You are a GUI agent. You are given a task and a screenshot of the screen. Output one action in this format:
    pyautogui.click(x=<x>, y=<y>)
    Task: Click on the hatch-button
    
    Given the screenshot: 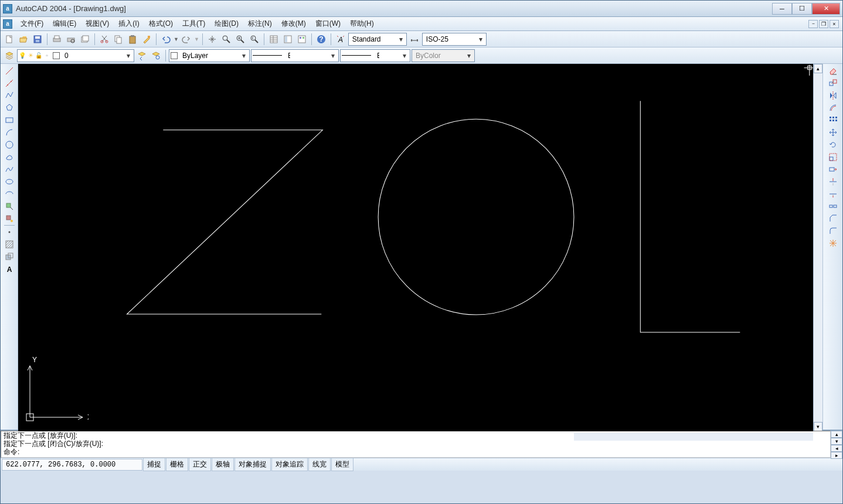 What is the action you would take?
    pyautogui.click(x=9, y=244)
    